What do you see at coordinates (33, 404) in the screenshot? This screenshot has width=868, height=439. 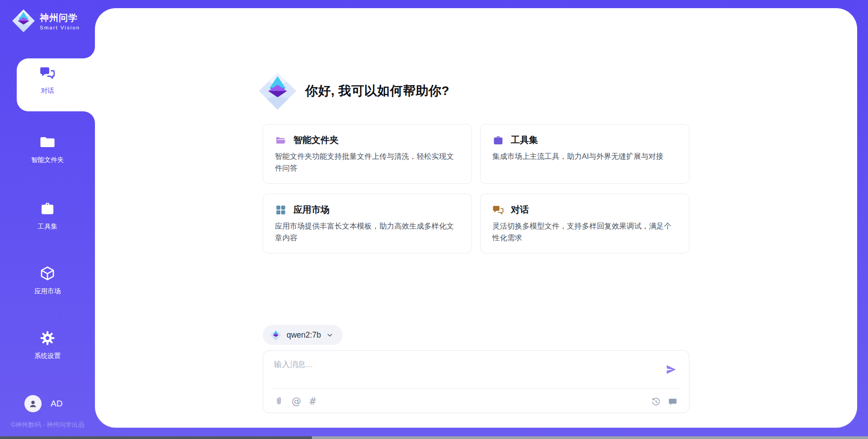 I see `avatar` at bounding box center [33, 404].